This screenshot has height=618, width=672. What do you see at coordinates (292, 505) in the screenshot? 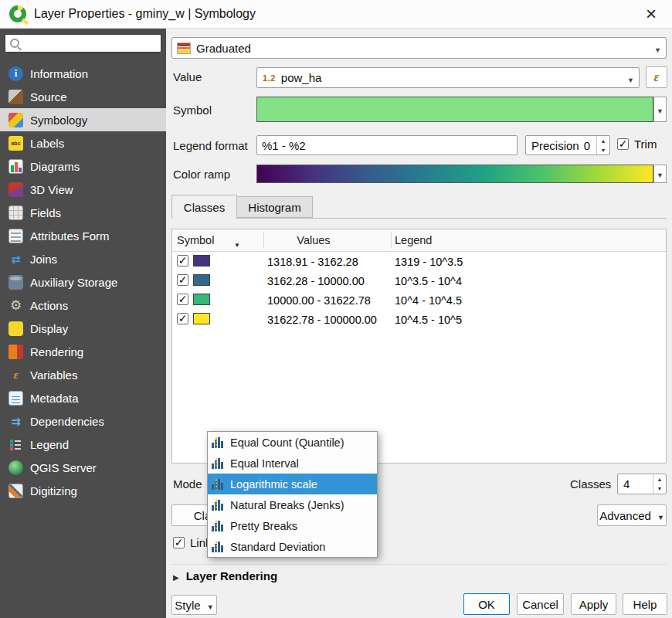
I see `mode-option-natural-breaks-jenks: Natural Breaks (Jenks)` at bounding box center [292, 505].